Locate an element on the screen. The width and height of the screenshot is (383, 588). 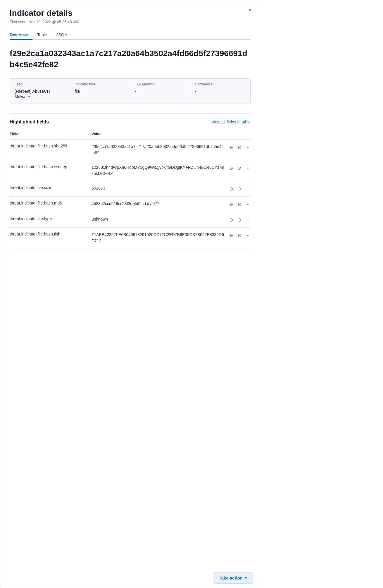
meta-confidence: Confidence - is located at coordinates (220, 91).